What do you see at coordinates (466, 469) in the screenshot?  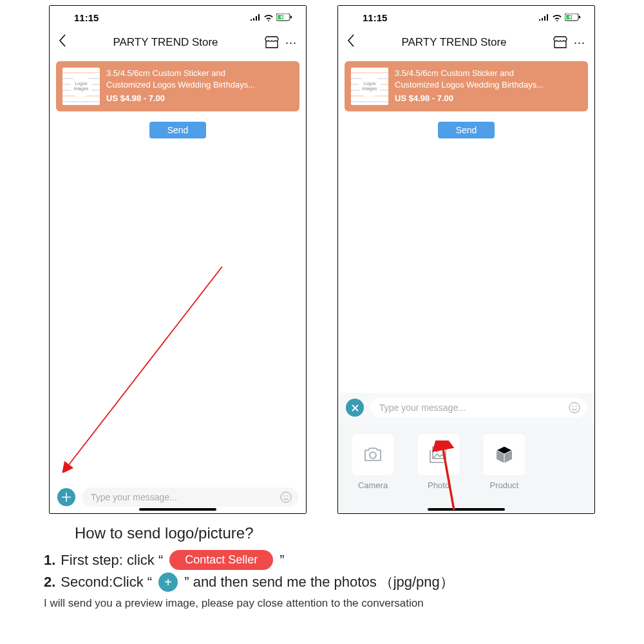 I see `attachment-panel: Camera Photo Product` at bounding box center [466, 469].